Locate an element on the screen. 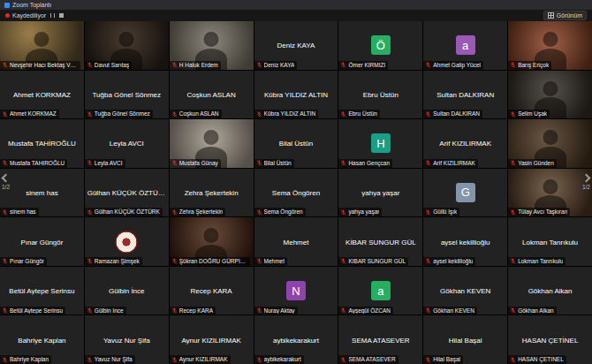  profile-logo is located at coordinates (126, 242).